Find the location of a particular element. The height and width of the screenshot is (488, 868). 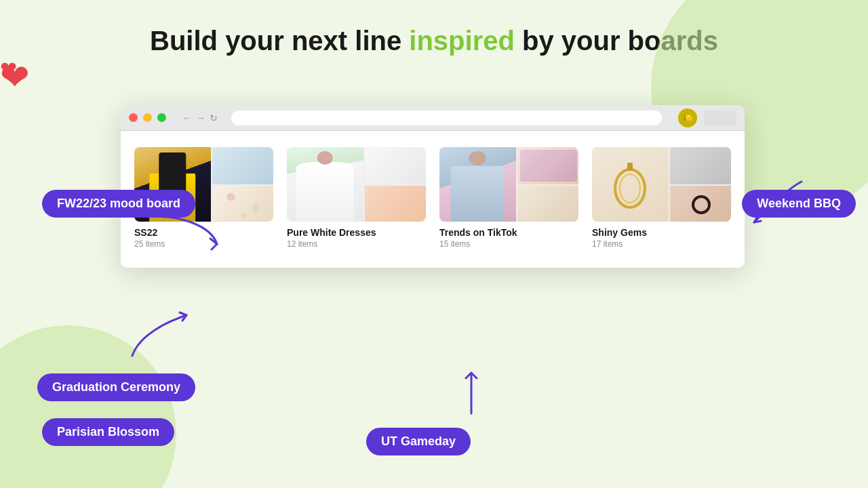

board-thumbnail-gems is located at coordinates (662, 184).